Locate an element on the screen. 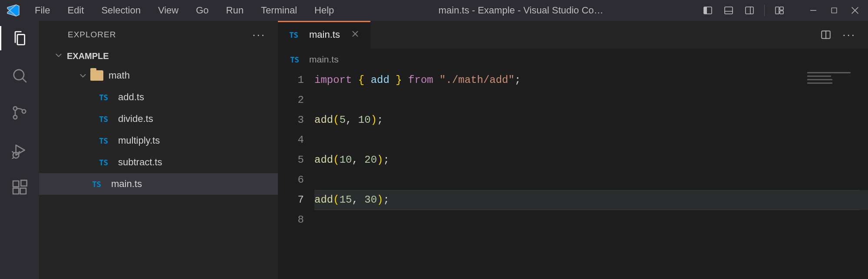 This screenshot has height=279, width=868. toggle-primary-sidebar-icon is located at coordinates (708, 10).